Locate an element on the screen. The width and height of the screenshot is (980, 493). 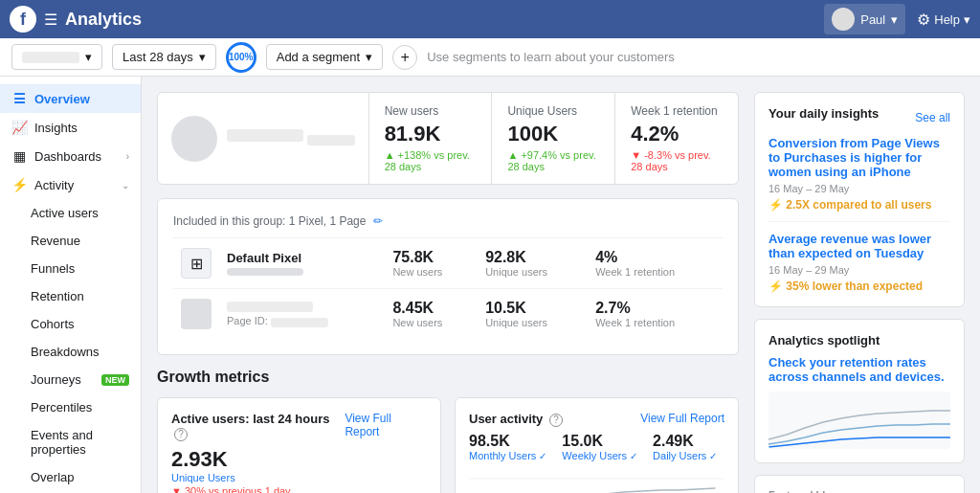
section-title: Growth metrics is located at coordinates (448, 377).